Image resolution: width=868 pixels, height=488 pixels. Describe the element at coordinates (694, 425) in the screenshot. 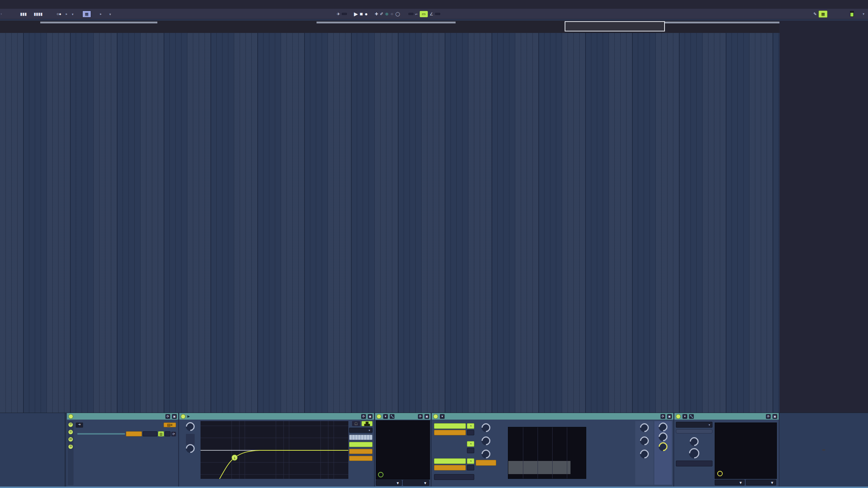

I see `sidechain-input-dropdown: ▼` at that location.